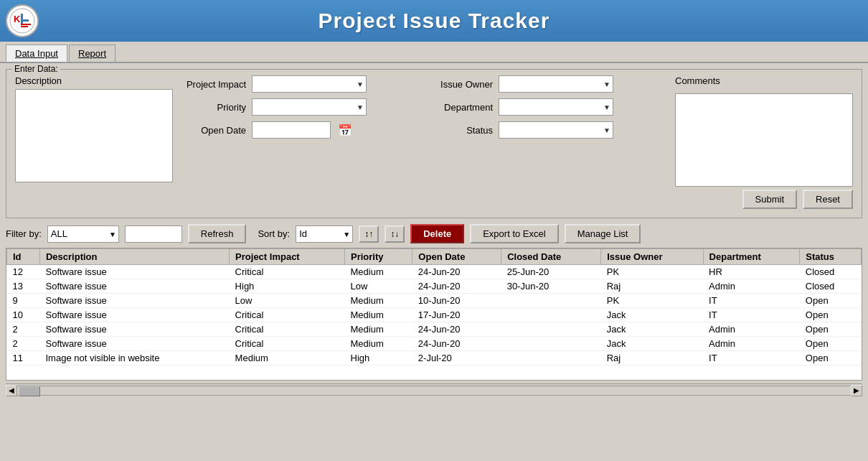 Image resolution: width=868 pixels, height=461 pixels. I want to click on filter-text-input, so click(154, 234).